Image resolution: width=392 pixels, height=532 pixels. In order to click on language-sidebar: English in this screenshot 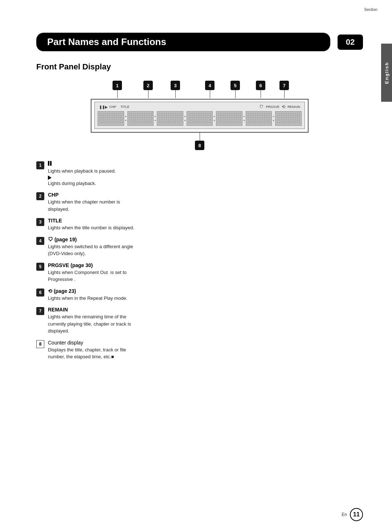, I will do `click(387, 73)`.